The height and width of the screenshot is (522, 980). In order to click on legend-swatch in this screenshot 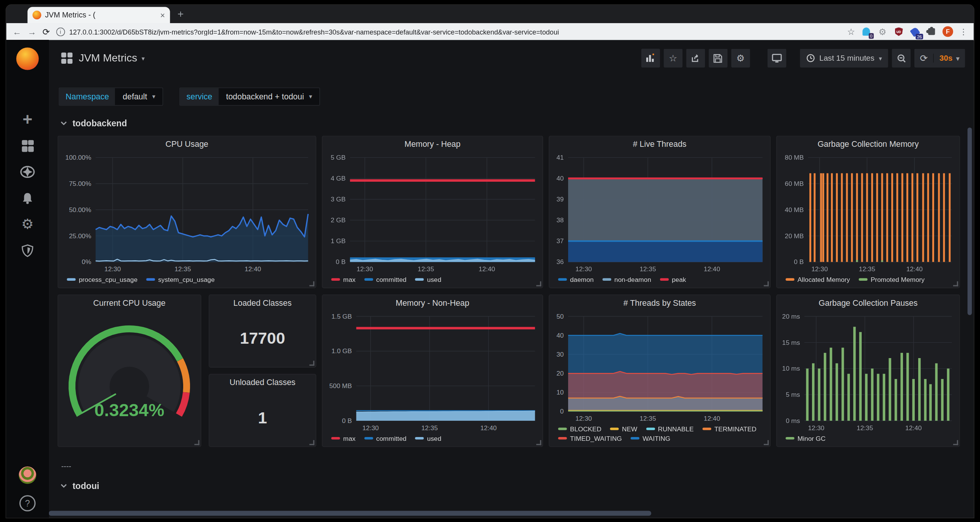, I will do `click(615, 429)`.